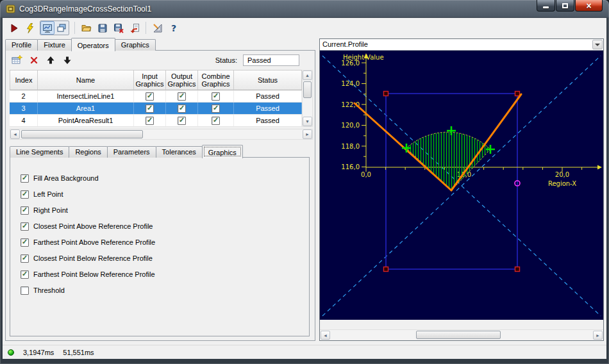 Image resolution: width=609 pixels, height=364 pixels. I want to click on toolbar-separator, so click(74, 28).